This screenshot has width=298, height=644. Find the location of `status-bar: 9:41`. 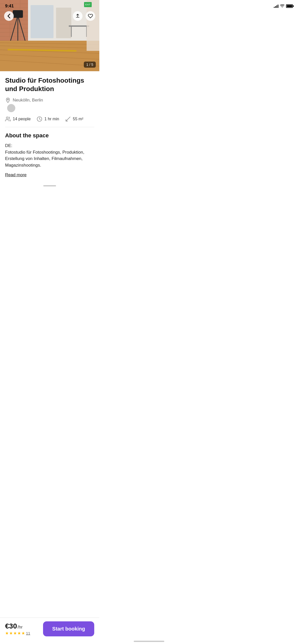

status-bar: 9:41 is located at coordinates (50, 5).